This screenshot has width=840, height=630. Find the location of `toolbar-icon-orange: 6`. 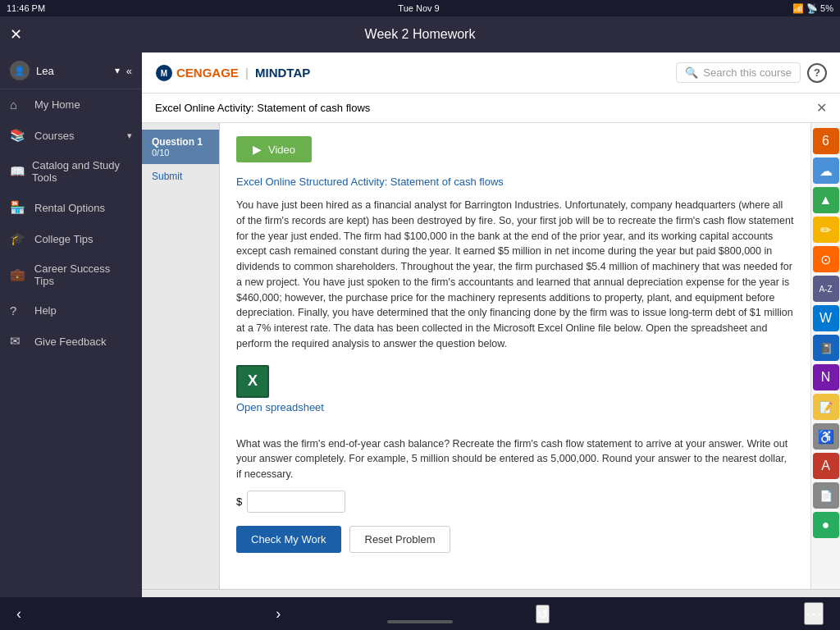

toolbar-icon-orange: 6 is located at coordinates (826, 141).